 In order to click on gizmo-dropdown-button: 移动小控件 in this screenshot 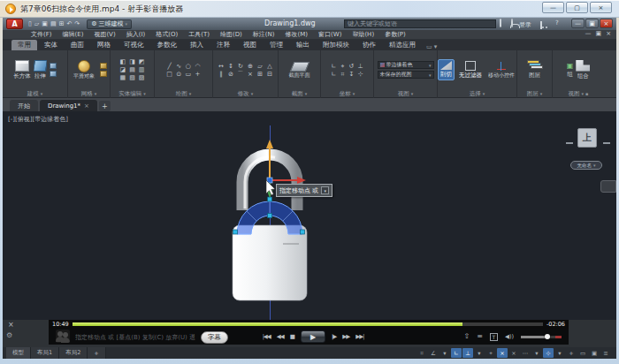, I will do `click(501, 71)`.